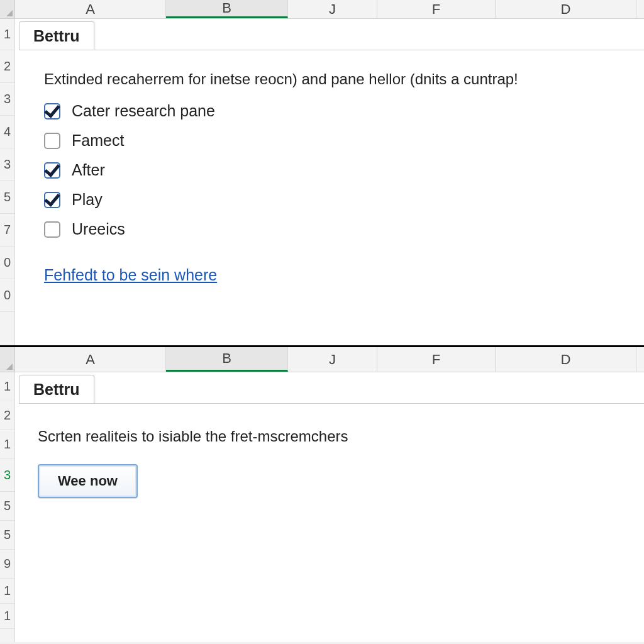 Image resolution: width=644 pixels, height=644 pixels. I want to click on top-description: Extinded recaherrem for inetse reocn) an…, so click(335, 79).